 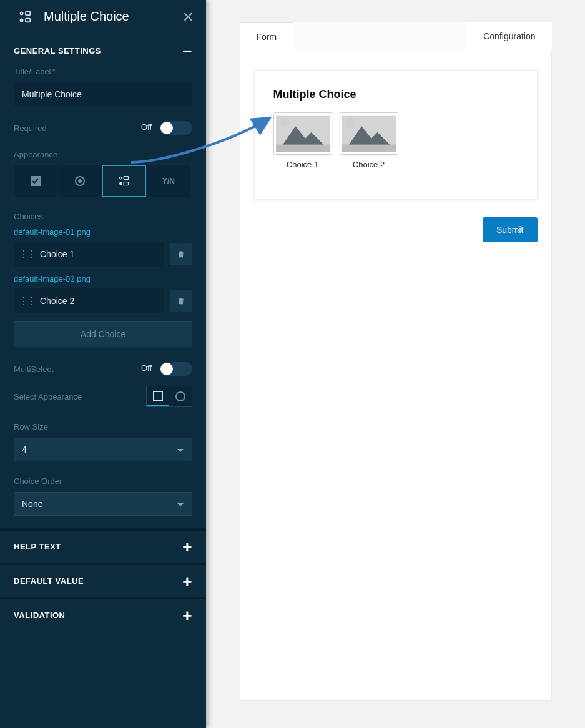 I want to click on section-label: VALIDATION, so click(x=40, y=616).